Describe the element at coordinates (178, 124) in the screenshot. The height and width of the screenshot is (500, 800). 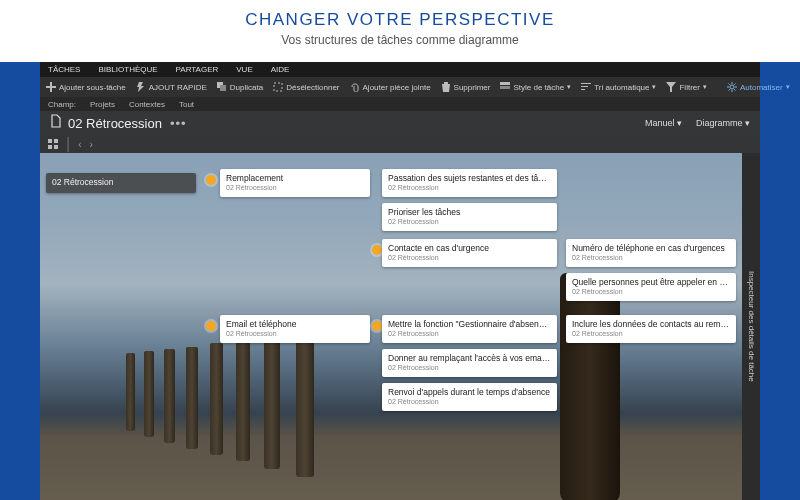
I see `document-more-icon: •••` at that location.